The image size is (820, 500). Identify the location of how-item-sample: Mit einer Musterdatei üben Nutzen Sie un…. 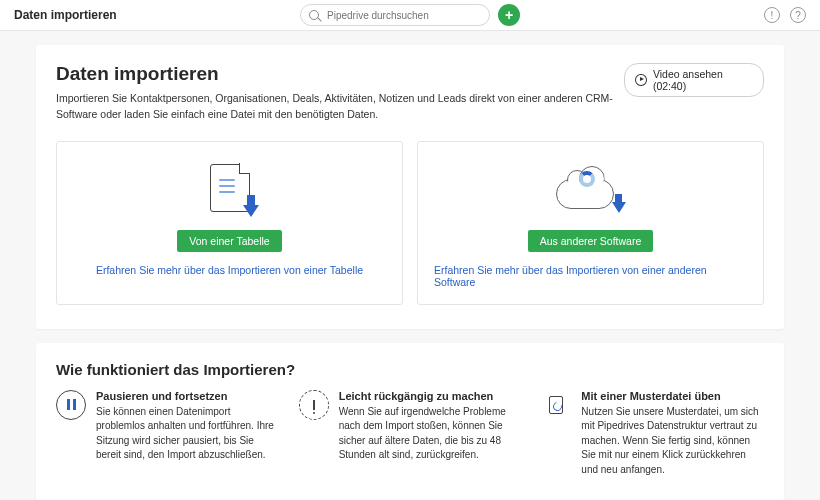
(652, 434).